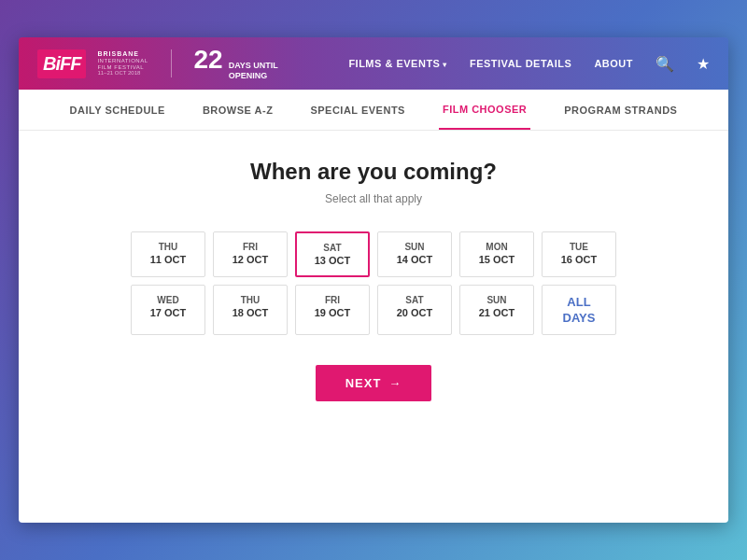 The width and height of the screenshot is (747, 560). I want to click on top-navigation: BiFF BRISBANE INTERNATIONAL FILM FESTIVA…, so click(374, 63).